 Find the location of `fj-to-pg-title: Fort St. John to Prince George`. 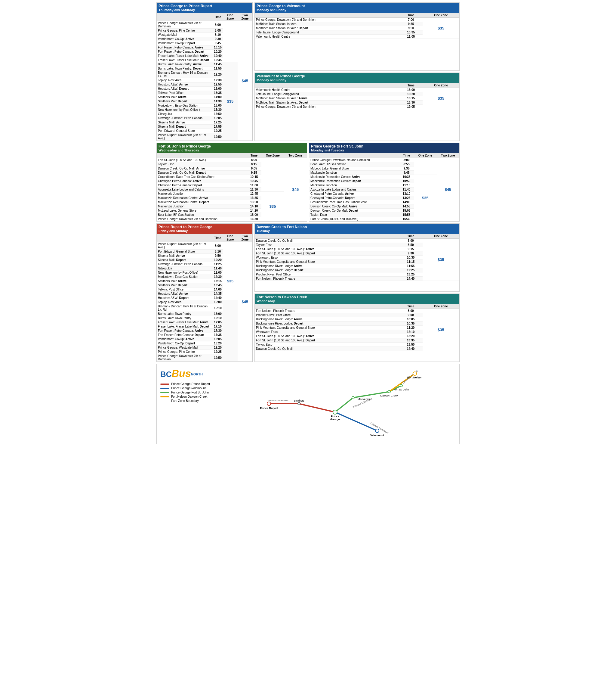

fj-to-pg-title: Fort St. John to Prince George is located at coordinates (232, 146).